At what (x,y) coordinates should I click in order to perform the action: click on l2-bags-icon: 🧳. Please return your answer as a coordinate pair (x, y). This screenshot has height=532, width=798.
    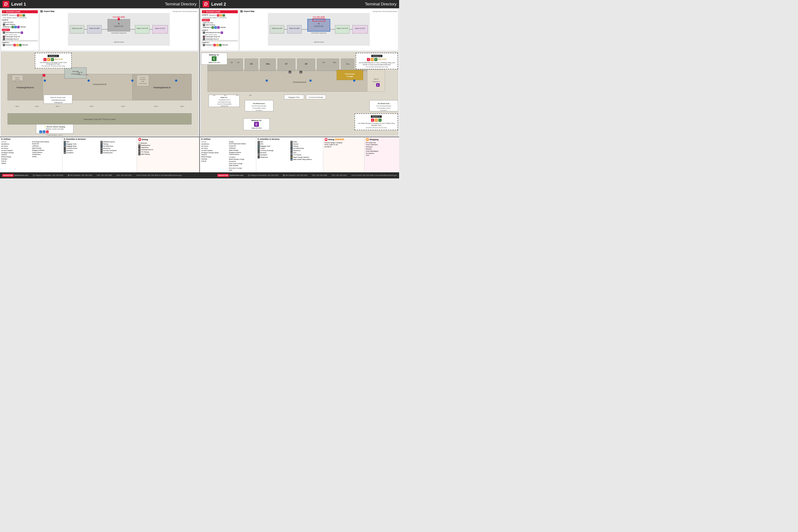
    Looking at the image, I should click on (259, 146).